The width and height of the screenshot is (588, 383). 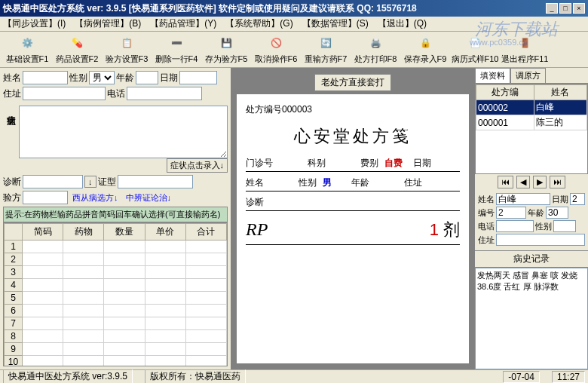 What do you see at coordinates (505, 182) in the screenshot?
I see `nav-first-icon: ⏮` at bounding box center [505, 182].